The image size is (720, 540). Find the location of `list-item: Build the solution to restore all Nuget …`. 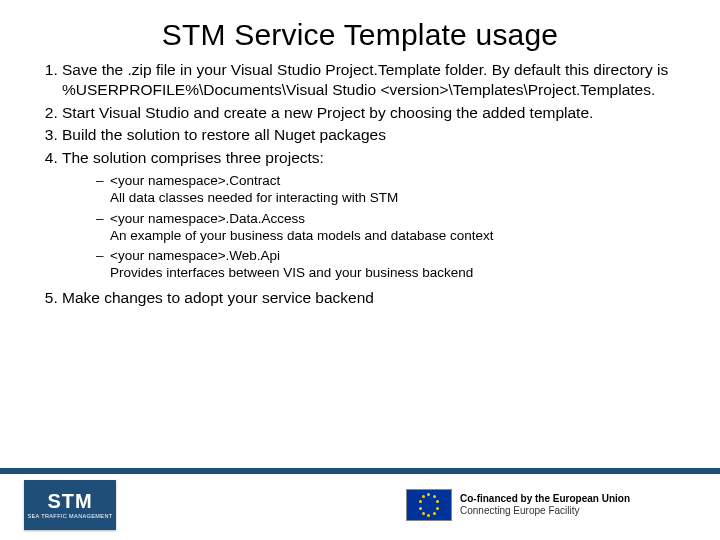

list-item: Build the solution to restore all Nuget … is located at coordinates (371, 135).